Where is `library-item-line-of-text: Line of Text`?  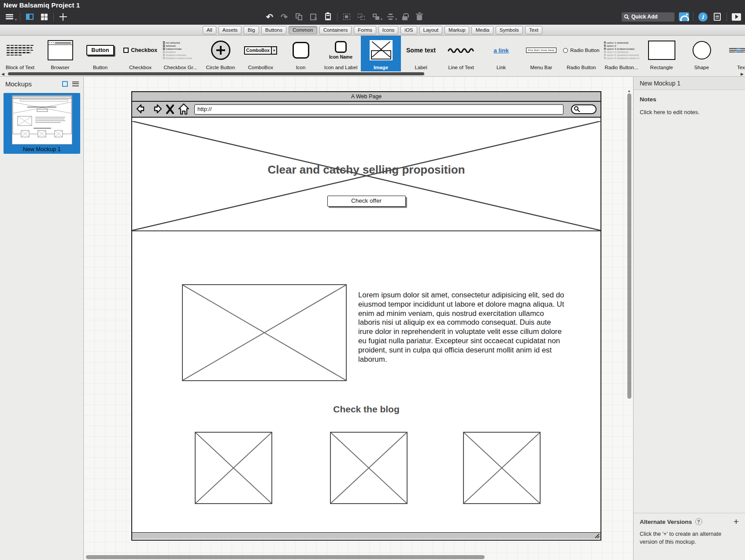
library-item-line-of-text: Line of Text is located at coordinates (461, 54).